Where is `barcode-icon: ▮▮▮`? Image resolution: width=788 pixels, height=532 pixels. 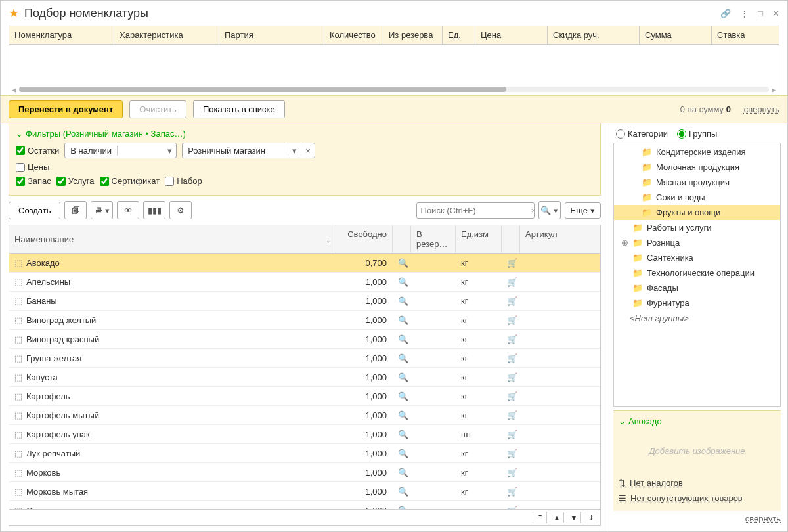 barcode-icon: ▮▮▮ is located at coordinates (154, 210).